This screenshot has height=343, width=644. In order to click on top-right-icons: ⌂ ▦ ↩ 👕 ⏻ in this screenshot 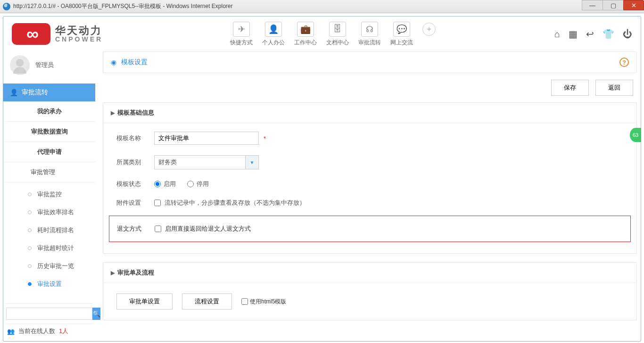, I will do `click(593, 34)`.